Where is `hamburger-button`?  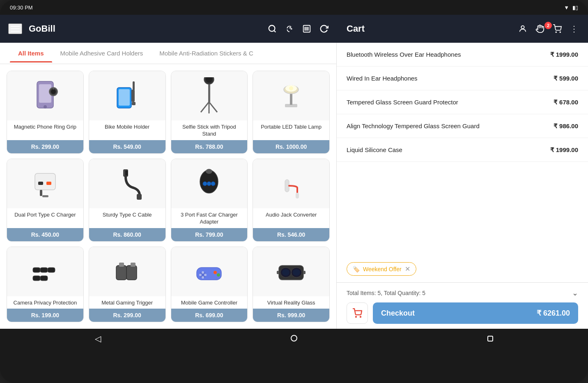 hamburger-button is located at coordinates (15, 29).